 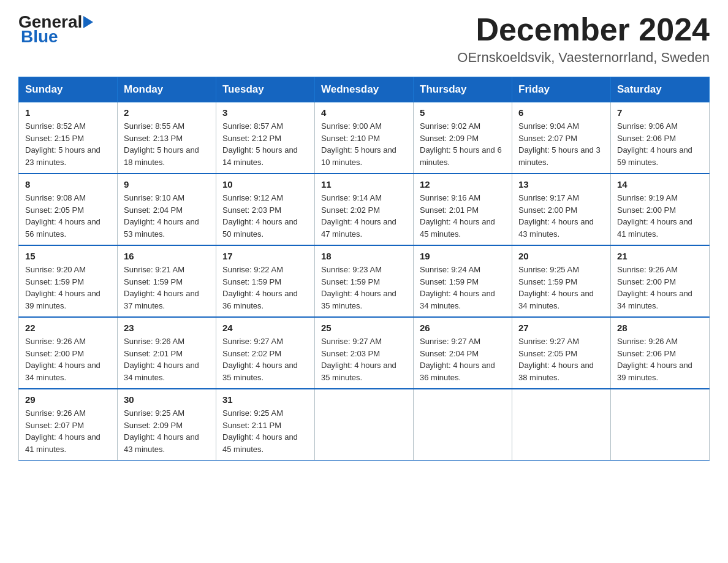 What do you see at coordinates (167, 327) in the screenshot?
I see `day-number: 23` at bounding box center [167, 327].